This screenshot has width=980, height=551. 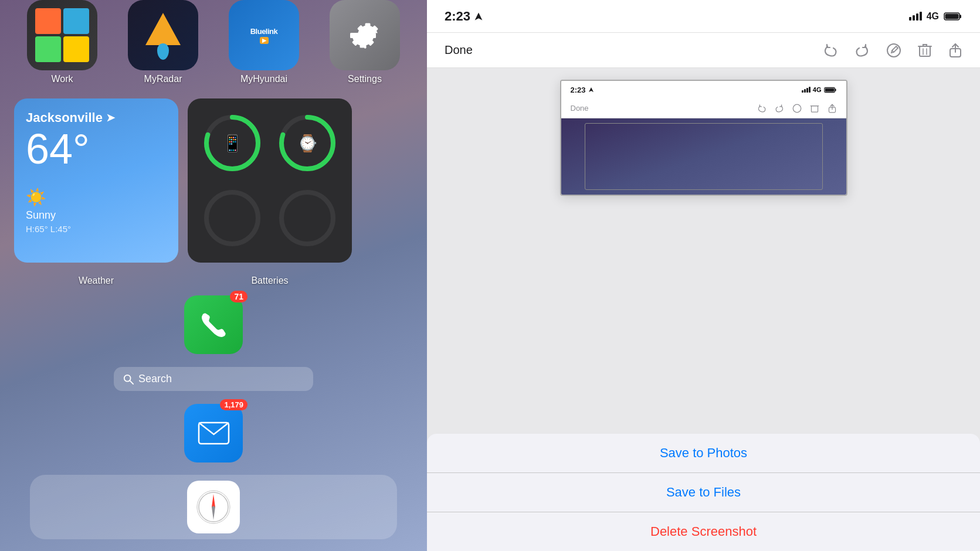 What do you see at coordinates (365, 42) in the screenshot?
I see `app-item-settings: Settings` at bounding box center [365, 42].